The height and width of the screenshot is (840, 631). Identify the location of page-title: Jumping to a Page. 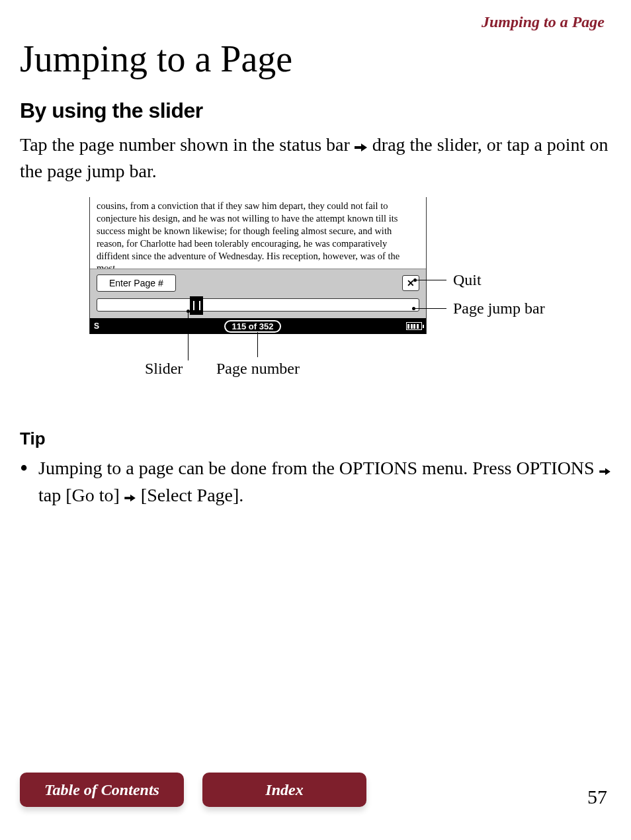
(316, 59).